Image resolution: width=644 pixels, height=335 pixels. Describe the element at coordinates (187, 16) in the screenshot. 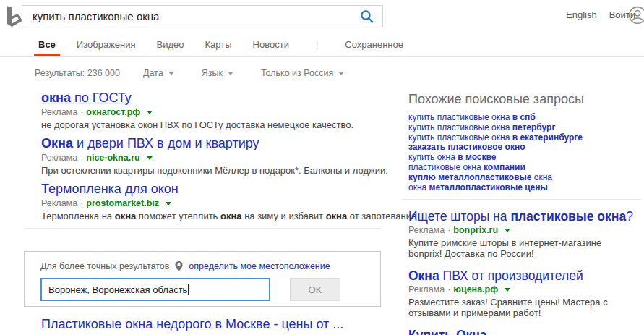

I see `search-input` at that location.